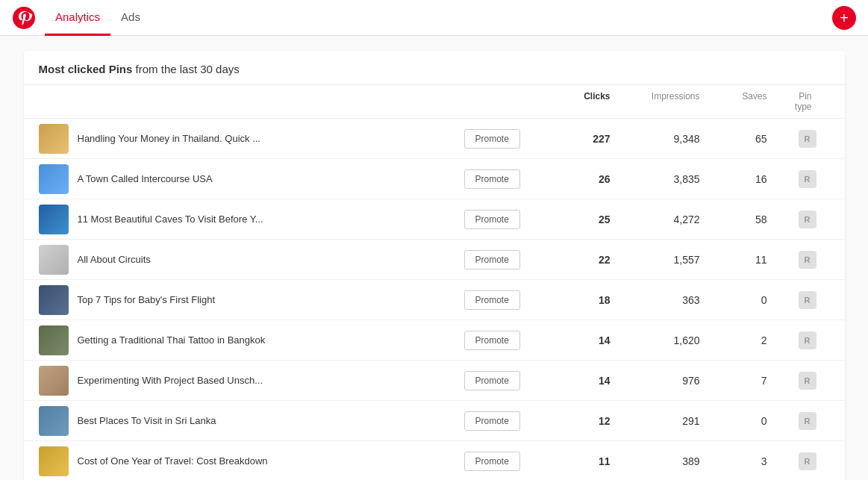  What do you see at coordinates (752, 421) in the screenshot?
I see `saves-value: 0` at bounding box center [752, 421].